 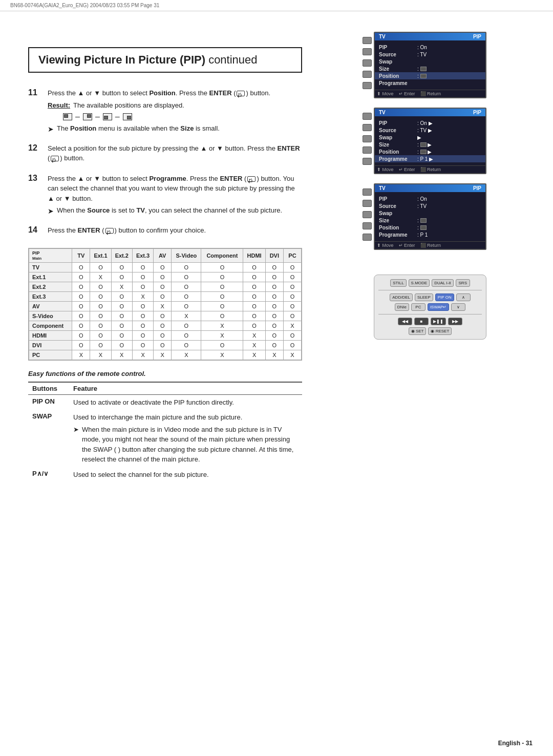 What do you see at coordinates (424, 297) in the screenshot?
I see `remote-btn-sleep: SLEEP` at bounding box center [424, 297].